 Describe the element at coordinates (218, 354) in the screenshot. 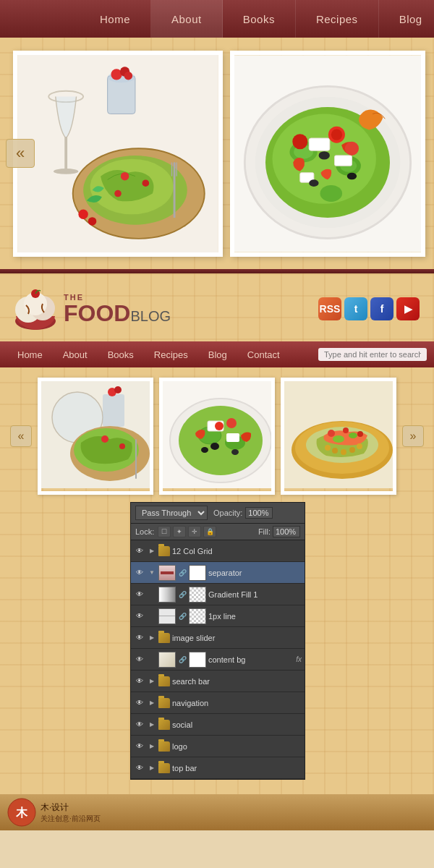

I see `blog-nav-blog: Blog` at that location.